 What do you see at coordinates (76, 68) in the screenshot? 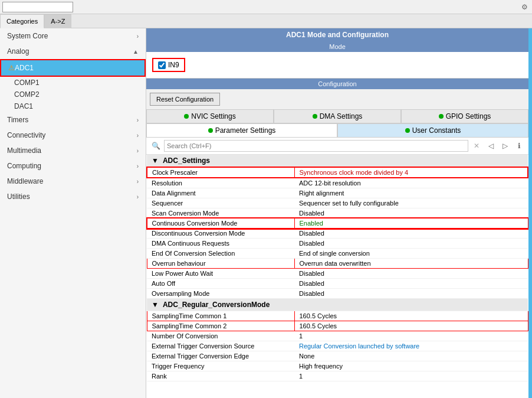
I see `sidebar-item-label: ADC1` at bounding box center [76, 68].